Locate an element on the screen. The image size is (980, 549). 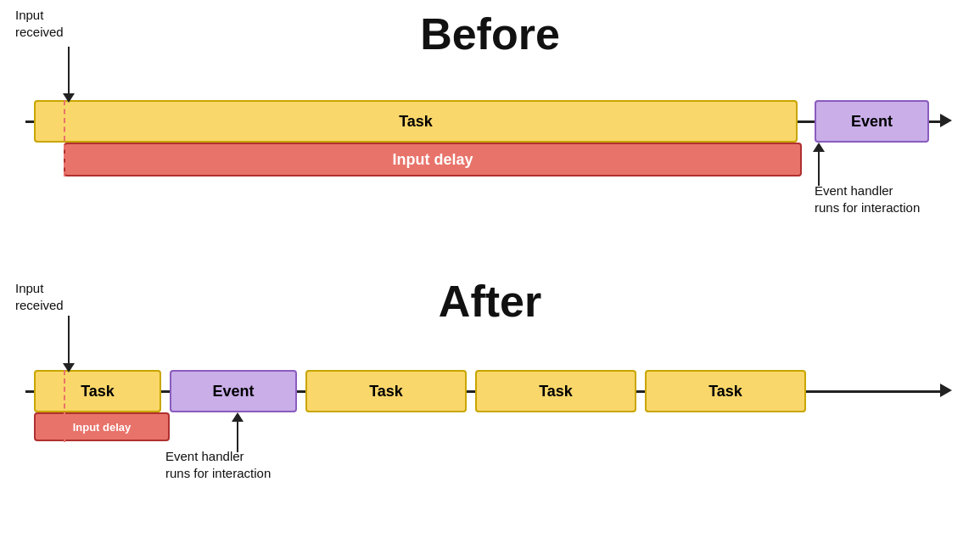
after-event-handler-arrow is located at coordinates (238, 433).